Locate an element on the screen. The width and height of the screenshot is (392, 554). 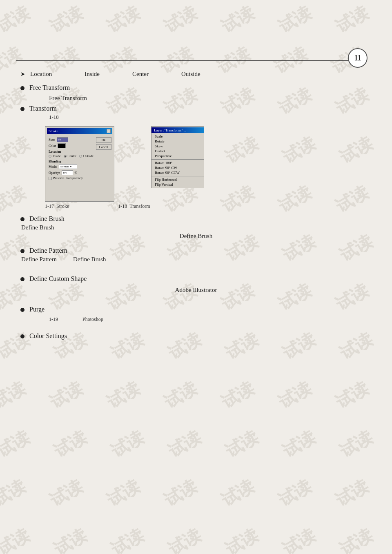
location-arrow-item: ➤ Location is located at coordinates (36, 74).